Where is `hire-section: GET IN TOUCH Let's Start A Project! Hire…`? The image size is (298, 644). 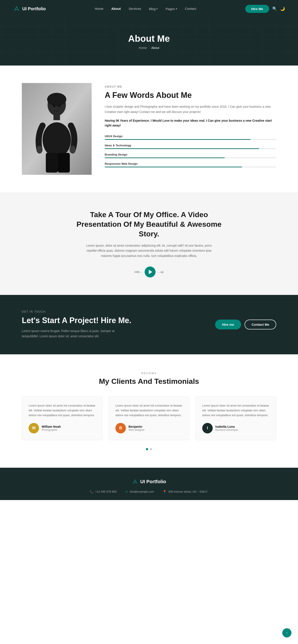 hire-section: GET IN TOUCH Let's Start A Project! Hire… is located at coordinates (149, 324).